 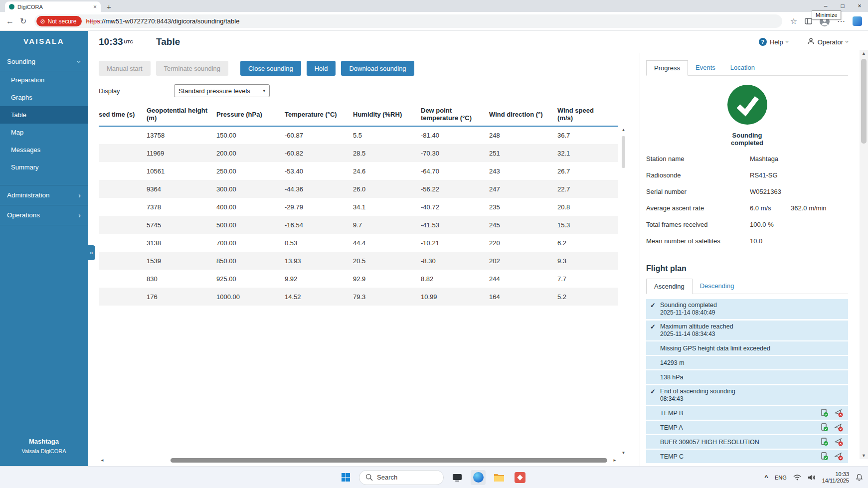 What do you see at coordinates (387, 243) in the screenshot?
I see `cell: 44.4` at bounding box center [387, 243].